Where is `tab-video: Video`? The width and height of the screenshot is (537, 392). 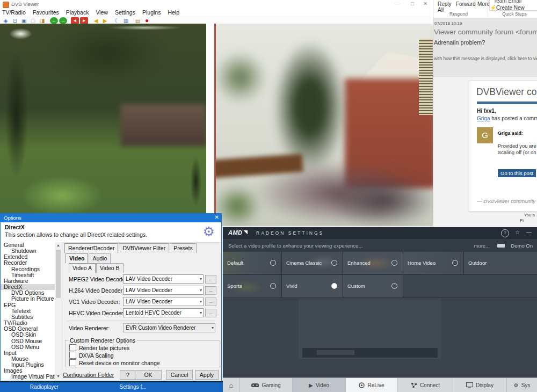 tab-video: Video is located at coordinates (77, 258).